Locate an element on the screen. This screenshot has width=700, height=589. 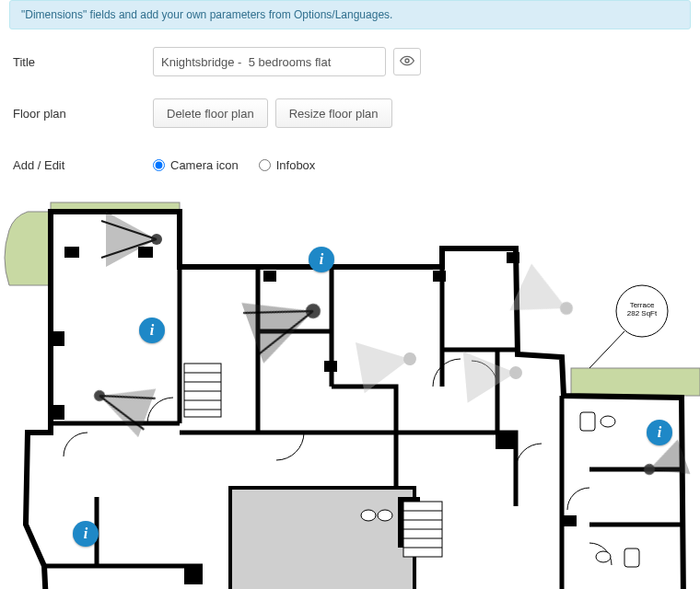
radio-infobox-input is located at coordinates (265, 166).